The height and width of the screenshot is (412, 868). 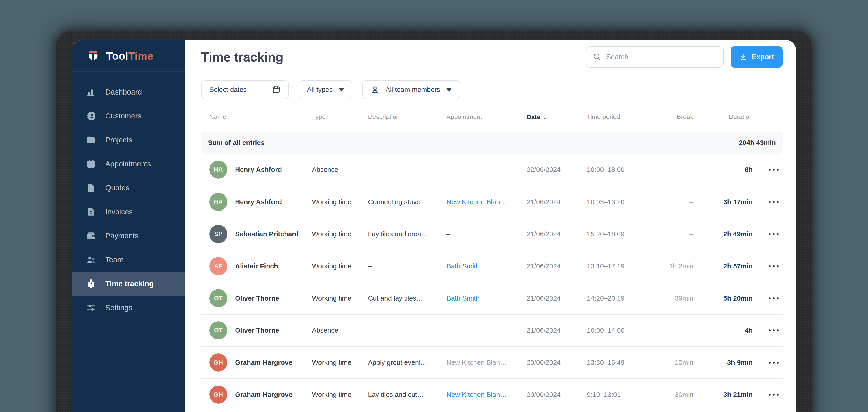 What do you see at coordinates (129, 284) in the screenshot?
I see `sidebar-item-label: Time tracking` at bounding box center [129, 284].